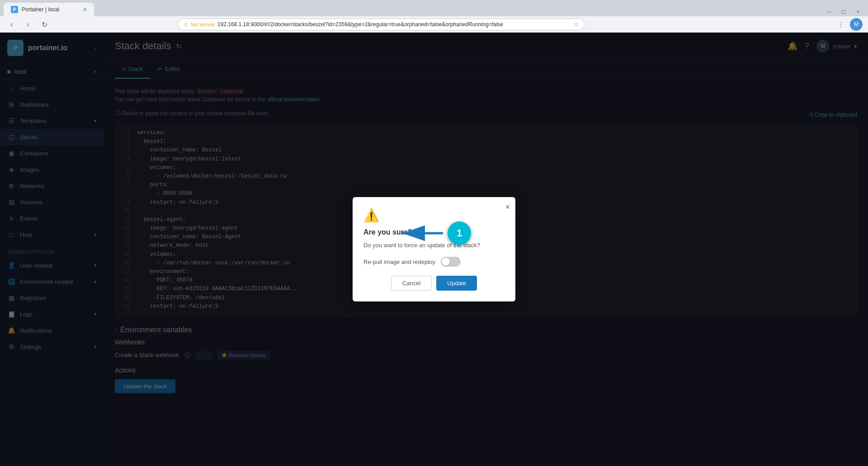 The image size is (868, 466). What do you see at coordinates (849, 24) in the screenshot?
I see `browser-right-controls: ⋮ M` at bounding box center [849, 24].